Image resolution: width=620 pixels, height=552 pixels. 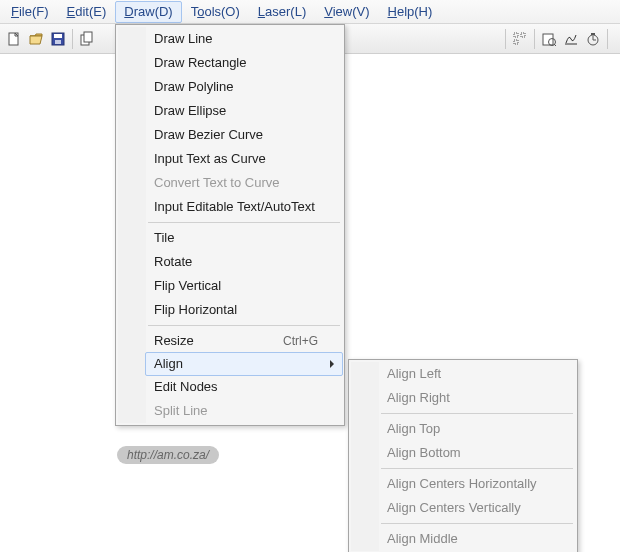 What do you see at coordinates (180, 411) in the screenshot?
I see `menu-item-label: Split Line` at bounding box center [180, 411].